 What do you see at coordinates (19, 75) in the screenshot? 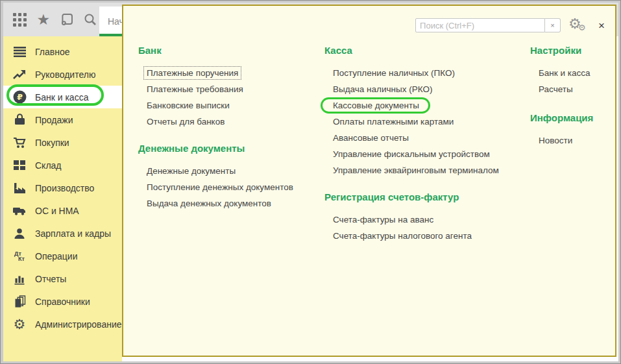
I see `trending-up-icon` at bounding box center [19, 75].